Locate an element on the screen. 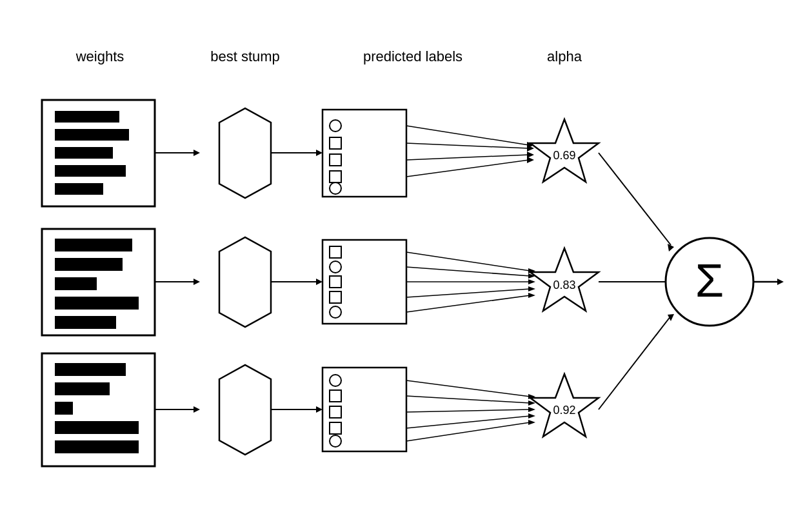 This screenshot has width=785, height=532. weights-label: weights is located at coordinates (100, 57).